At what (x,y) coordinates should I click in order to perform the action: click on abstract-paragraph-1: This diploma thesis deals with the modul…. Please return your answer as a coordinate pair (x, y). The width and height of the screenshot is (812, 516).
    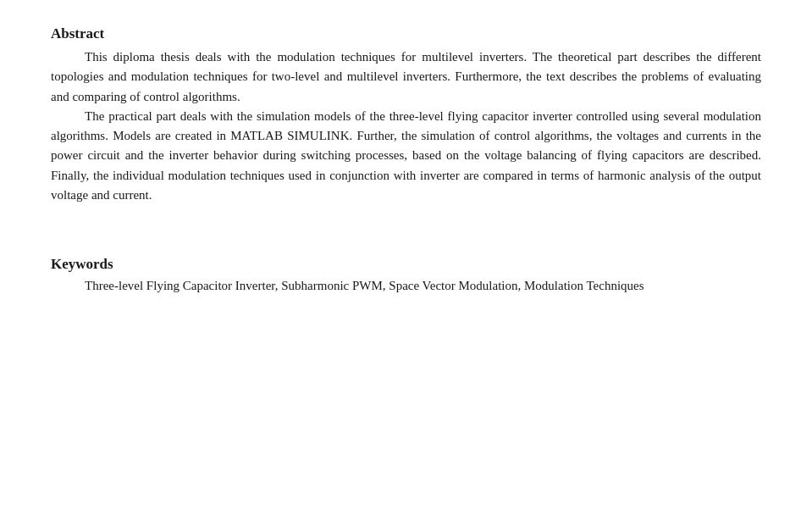
    Looking at the image, I should click on (406, 77).